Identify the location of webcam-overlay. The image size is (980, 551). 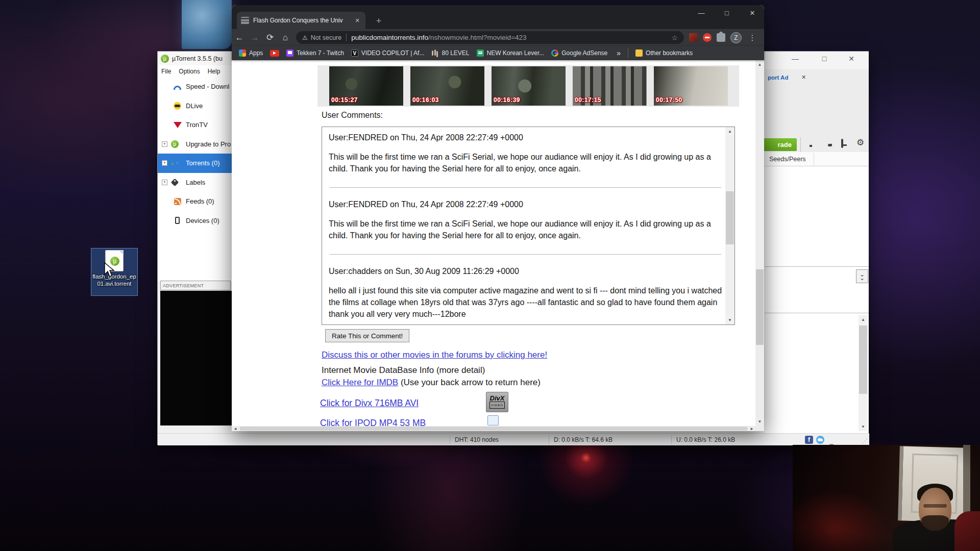
(886, 498).